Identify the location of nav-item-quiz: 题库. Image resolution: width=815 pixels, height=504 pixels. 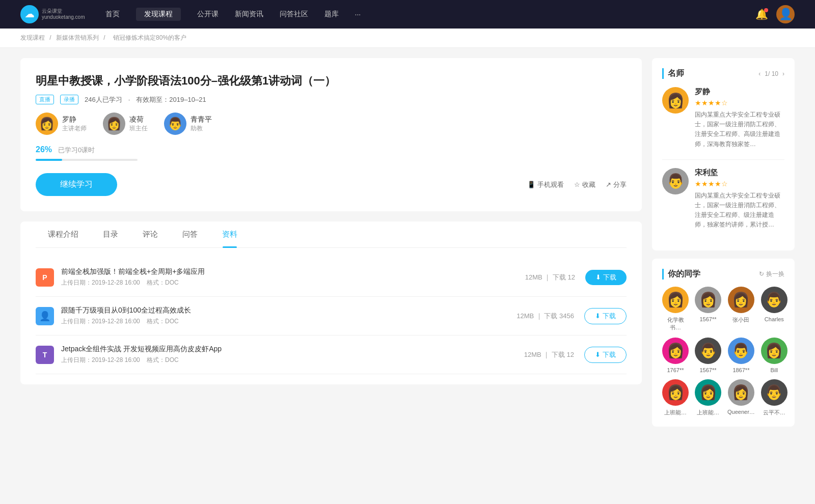
(332, 14).